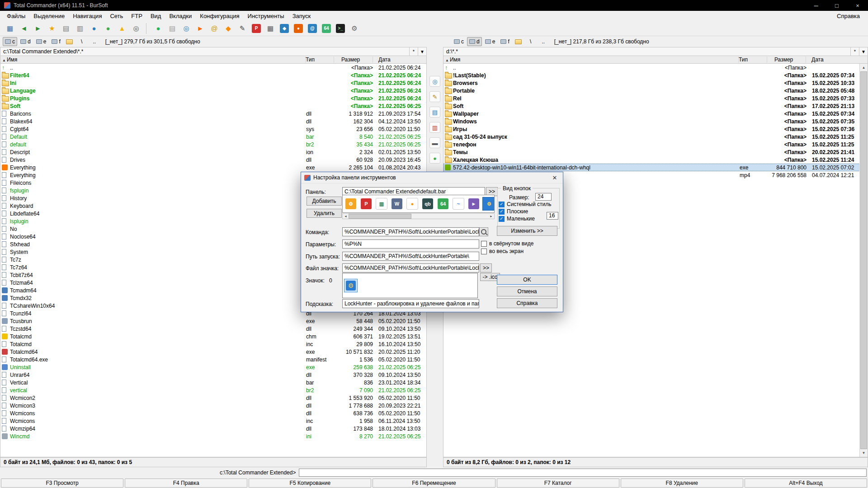 This screenshot has width=868, height=488. I want to click on menu-item-навигация: Навигация, so click(87, 16).